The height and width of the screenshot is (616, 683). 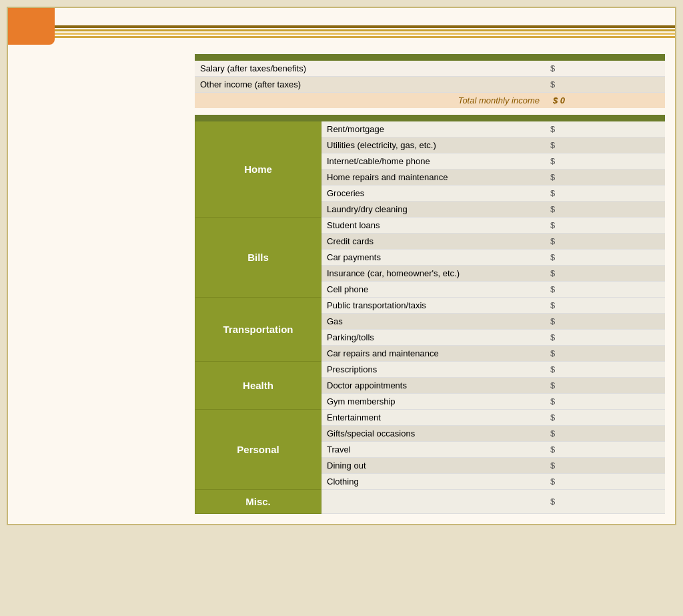 I want to click on expense-row-label: Prescriptions, so click(x=434, y=370).